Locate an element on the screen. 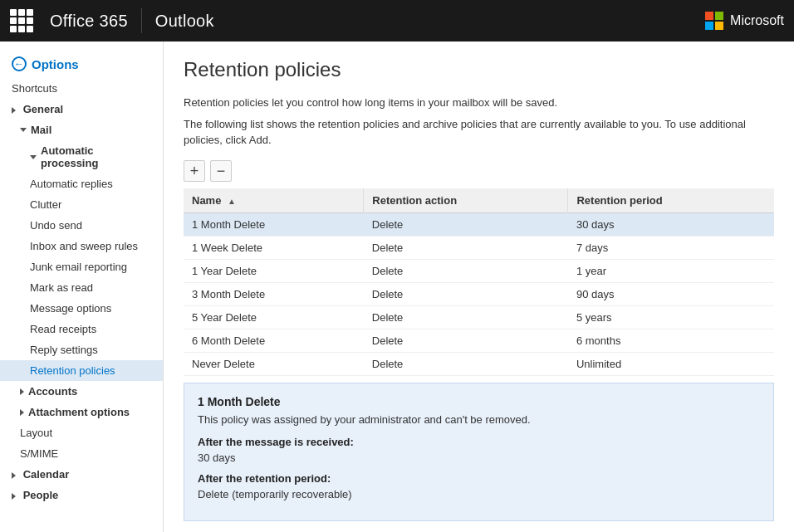 The height and width of the screenshot is (532, 794). sidebar-item-automatic-processing: Automatic processing is located at coordinates (81, 157).